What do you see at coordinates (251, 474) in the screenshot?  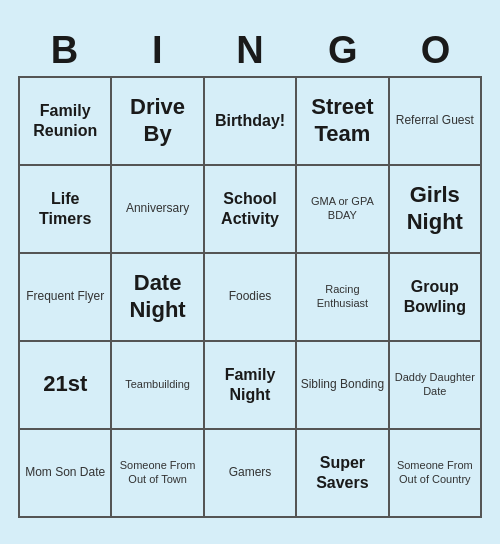 I see `cell-4-2: Gamers` at bounding box center [251, 474].